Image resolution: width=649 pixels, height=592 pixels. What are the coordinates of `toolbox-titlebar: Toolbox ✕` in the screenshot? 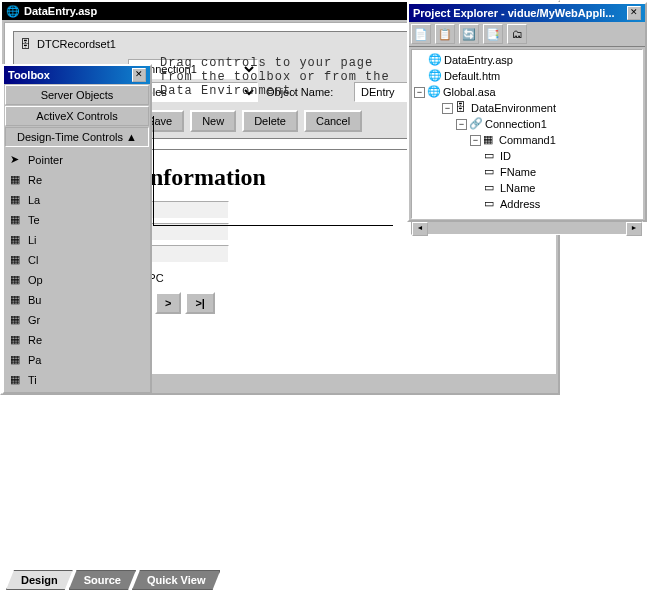 It's located at (77, 75).